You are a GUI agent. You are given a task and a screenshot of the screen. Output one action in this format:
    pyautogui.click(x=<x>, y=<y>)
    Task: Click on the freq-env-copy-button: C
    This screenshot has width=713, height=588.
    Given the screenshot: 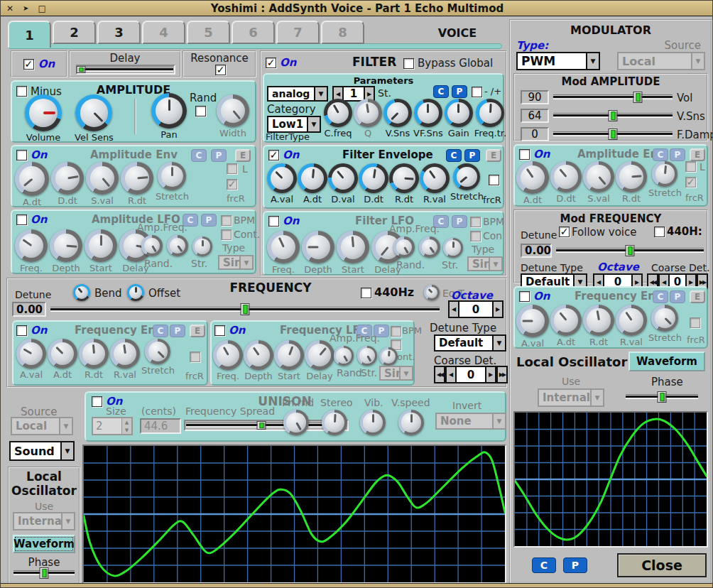 What is the action you would take?
    pyautogui.click(x=160, y=331)
    